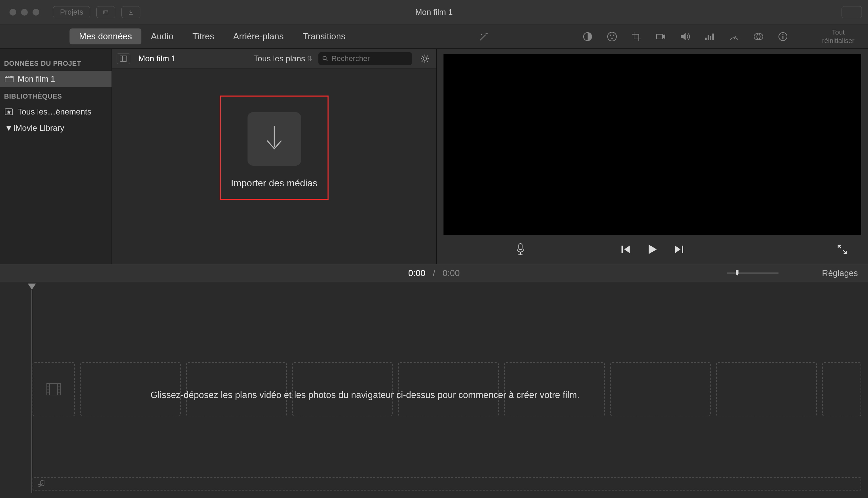  I want to click on slider-icon, so click(753, 273).